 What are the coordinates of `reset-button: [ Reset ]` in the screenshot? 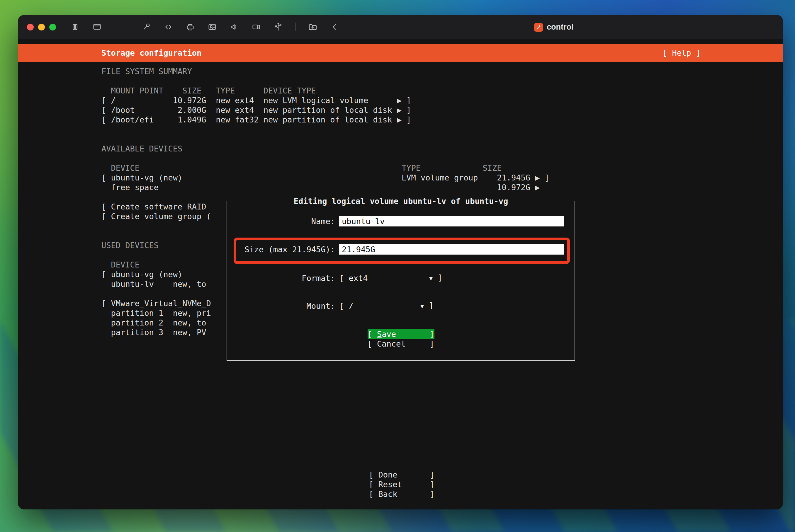 It's located at (402, 484).